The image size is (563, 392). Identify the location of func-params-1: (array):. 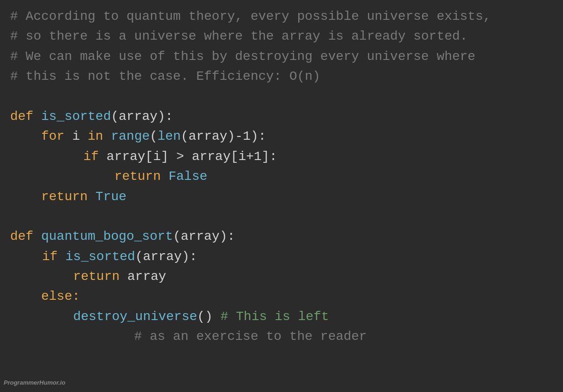
(142, 116).